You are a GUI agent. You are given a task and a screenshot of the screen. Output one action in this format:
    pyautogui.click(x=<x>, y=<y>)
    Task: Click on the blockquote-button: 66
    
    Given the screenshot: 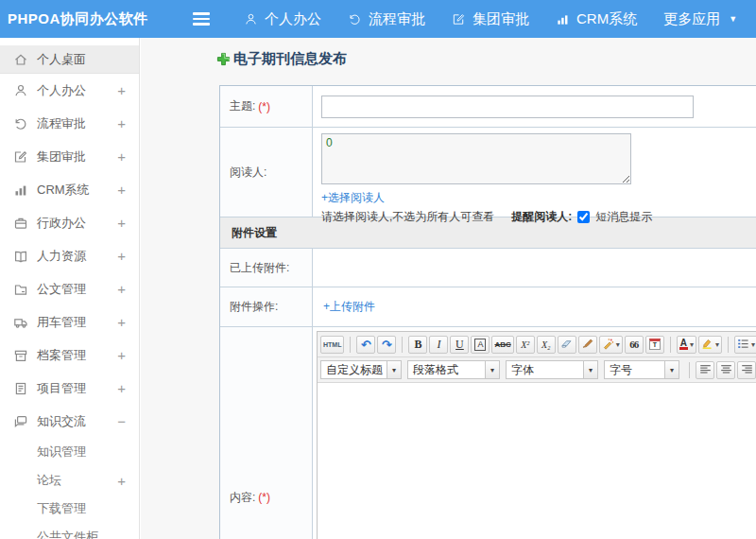 What is the action you would take?
    pyautogui.click(x=634, y=344)
    